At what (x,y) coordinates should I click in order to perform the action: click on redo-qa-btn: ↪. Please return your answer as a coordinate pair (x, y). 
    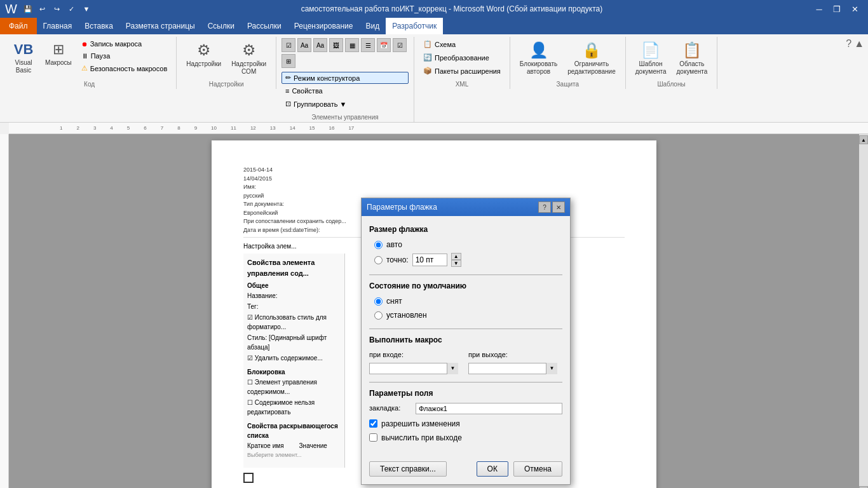
    Looking at the image, I should click on (57, 9).